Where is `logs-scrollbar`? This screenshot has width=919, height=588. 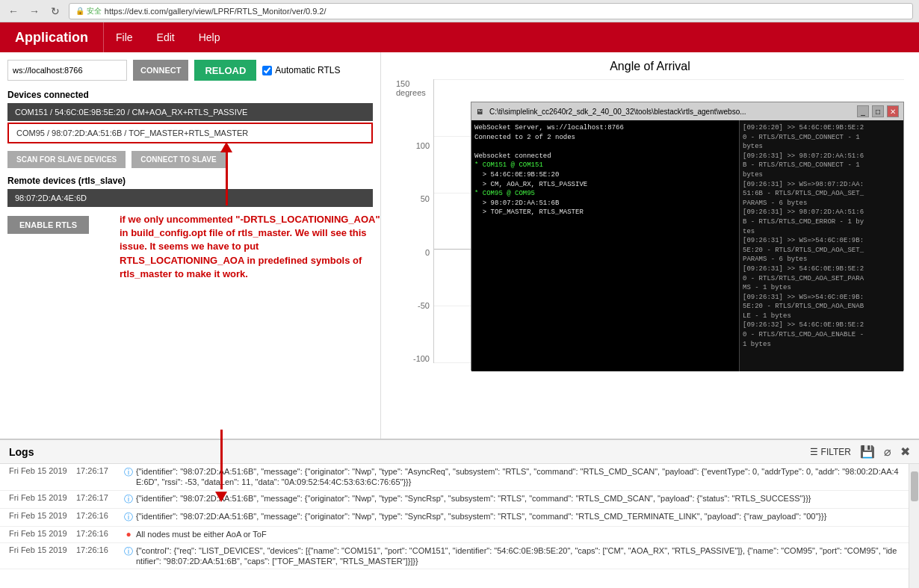 logs-scrollbar is located at coordinates (914, 526).